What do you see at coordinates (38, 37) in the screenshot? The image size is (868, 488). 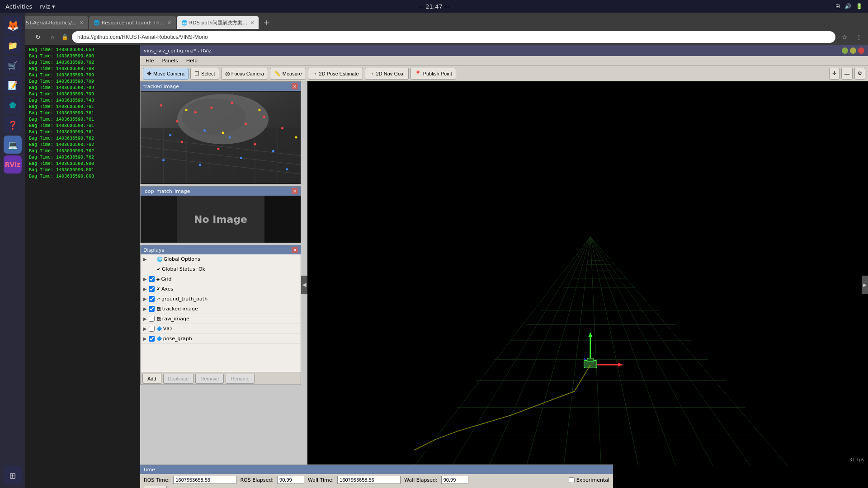 I see `reload-button: ↻` at bounding box center [38, 37].